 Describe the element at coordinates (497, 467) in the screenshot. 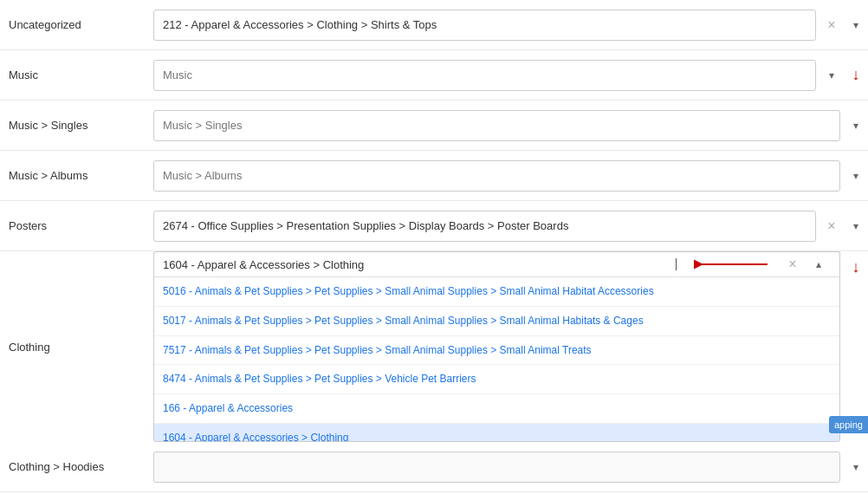

I see `input-clothing-hoodies` at that location.